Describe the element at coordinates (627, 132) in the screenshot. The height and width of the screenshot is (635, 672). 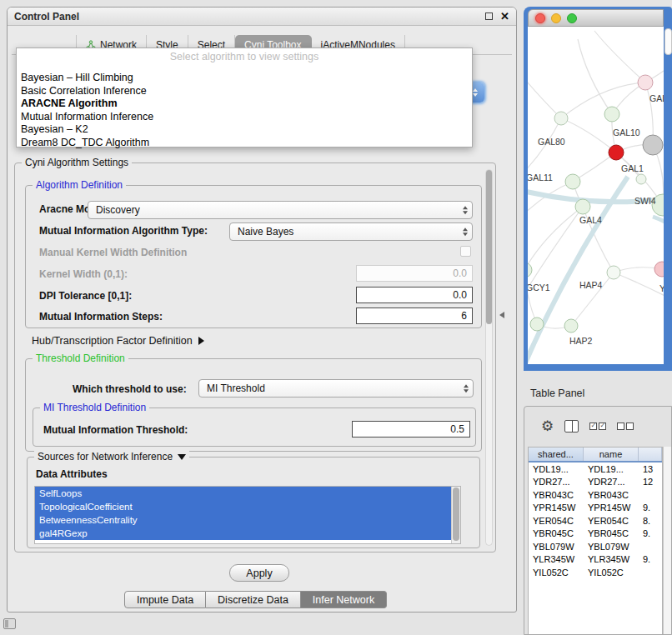
I see `network-node-label: GAL10` at that location.